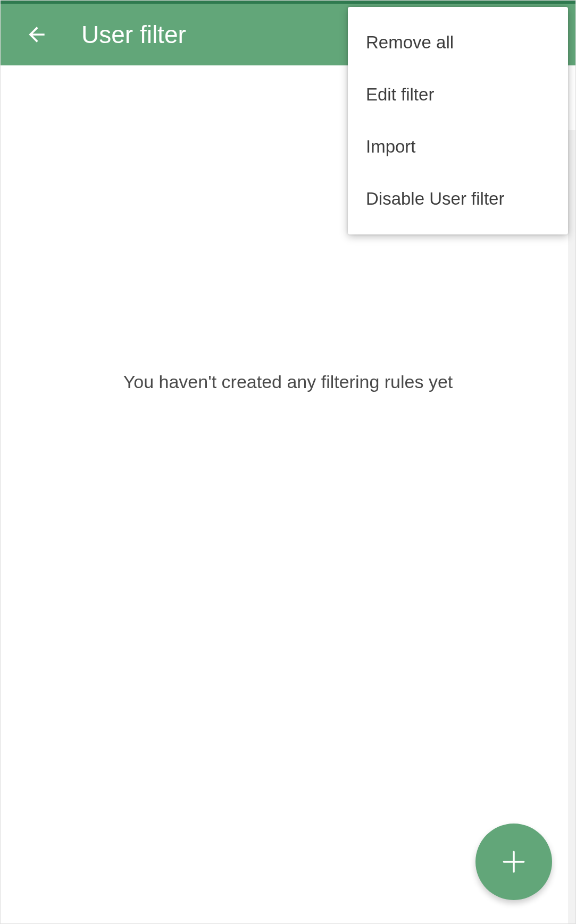 This screenshot has height=924, width=576. Describe the element at coordinates (37, 35) in the screenshot. I see `back-button` at that location.